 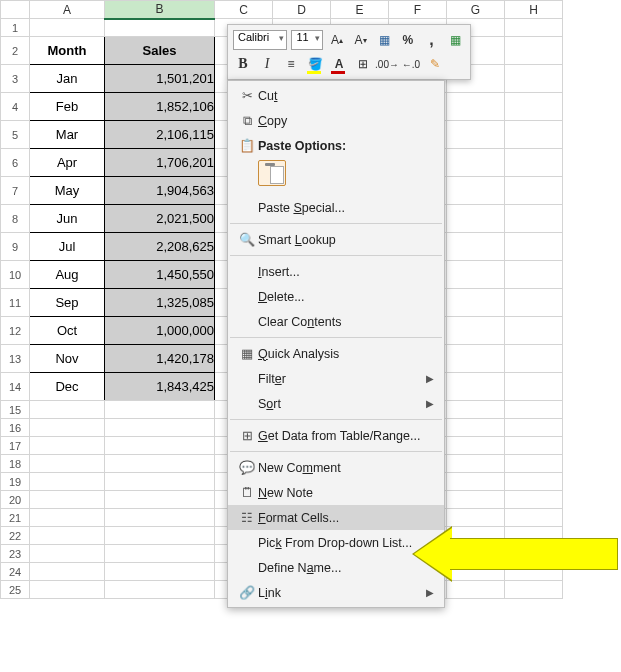 I want to click on menu-quick-analysis: ▦ Quick Analysis, so click(x=336, y=354).